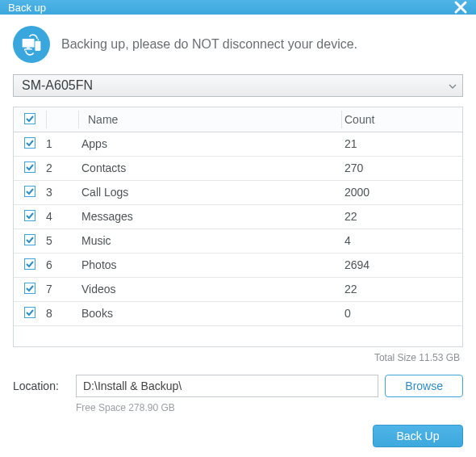  What do you see at coordinates (238, 119) in the screenshot?
I see `table-header-row: Name Count` at bounding box center [238, 119].